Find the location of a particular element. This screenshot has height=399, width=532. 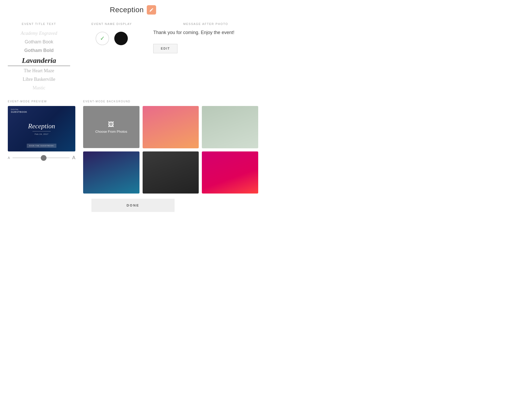

font-option-lavanderia: Lavanderia is located at coordinates (39, 60).